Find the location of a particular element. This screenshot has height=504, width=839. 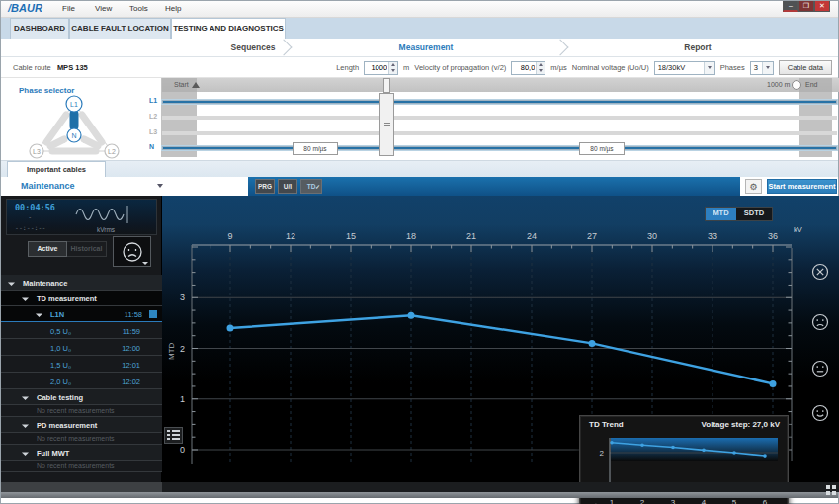

phase-l1-label: L1 is located at coordinates (153, 101).